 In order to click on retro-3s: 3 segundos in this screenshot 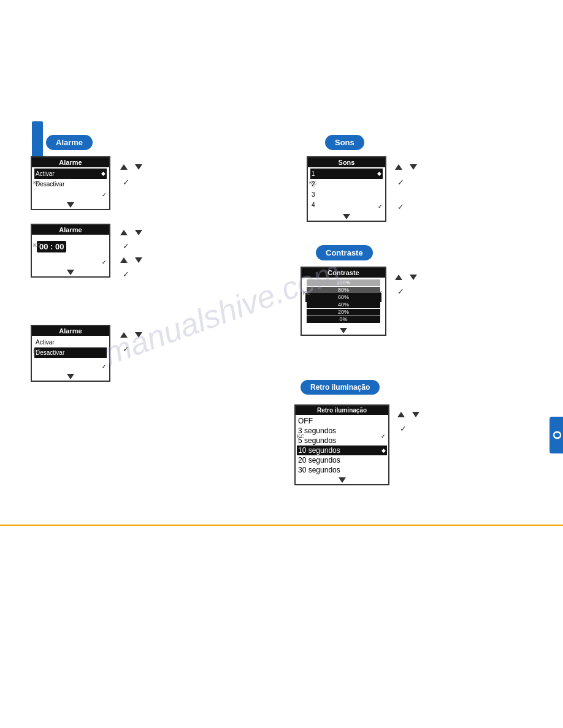, I will do `click(342, 431)`.